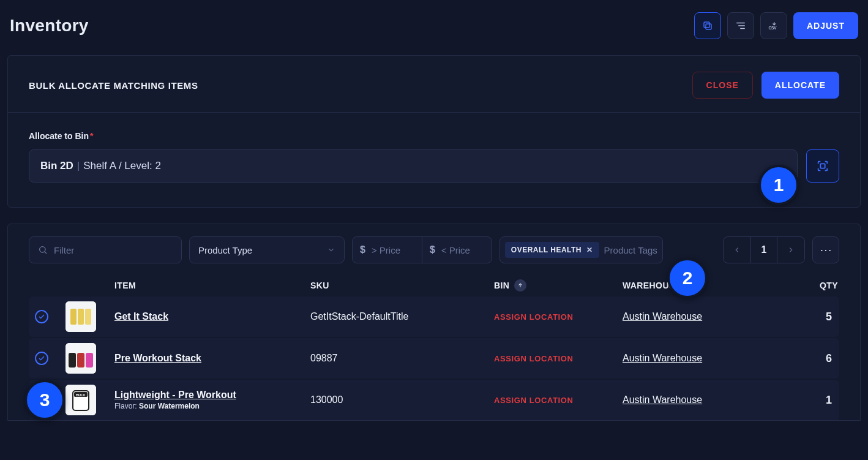 The image size is (868, 460). What do you see at coordinates (434, 20) in the screenshot?
I see `page-header: Inventory CSV ADJUST` at bounding box center [434, 20].